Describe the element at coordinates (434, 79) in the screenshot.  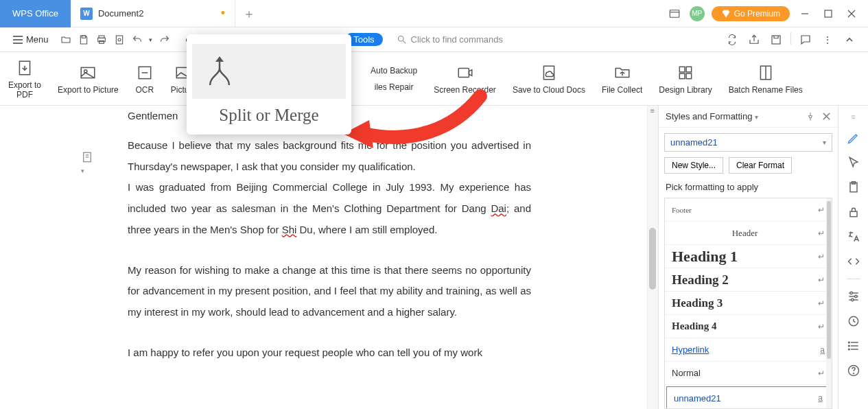
I see `ribbon: Export to PDF Export to Picture OCR Pict…` at that location.